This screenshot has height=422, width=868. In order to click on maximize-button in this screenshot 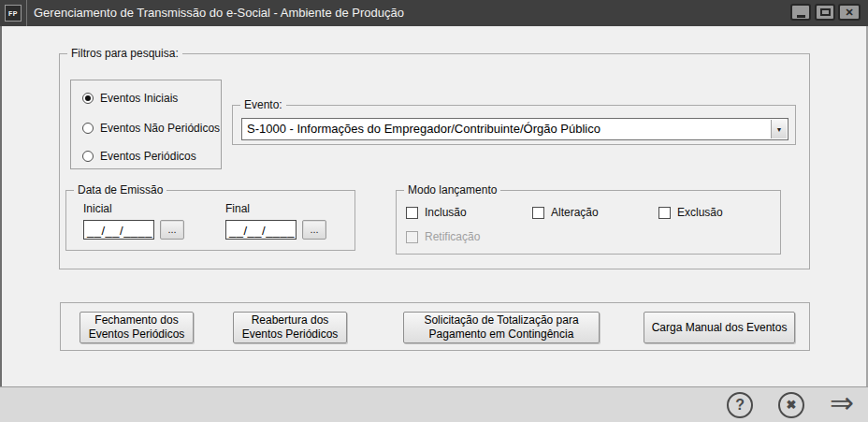, I will do `click(825, 12)`.